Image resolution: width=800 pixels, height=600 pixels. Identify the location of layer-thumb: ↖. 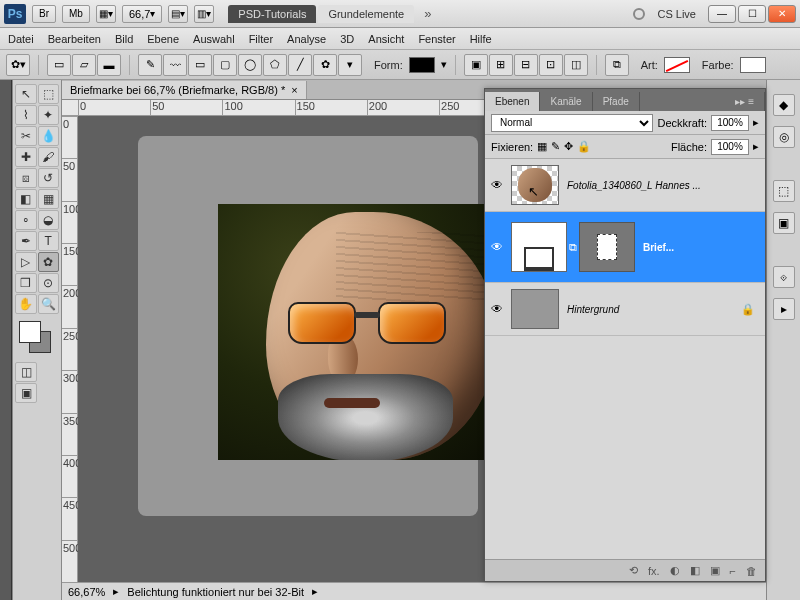
(535, 185).